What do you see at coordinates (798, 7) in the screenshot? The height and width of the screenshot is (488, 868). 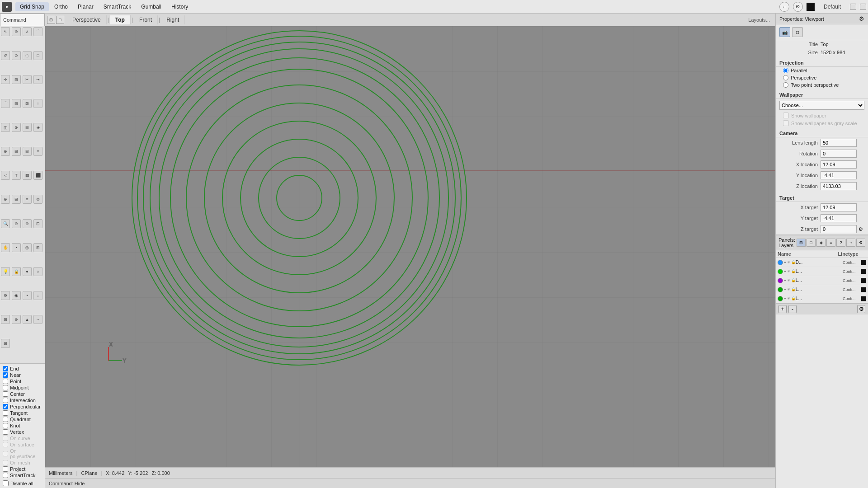 I see `nav-target-button: ⊙` at bounding box center [798, 7].